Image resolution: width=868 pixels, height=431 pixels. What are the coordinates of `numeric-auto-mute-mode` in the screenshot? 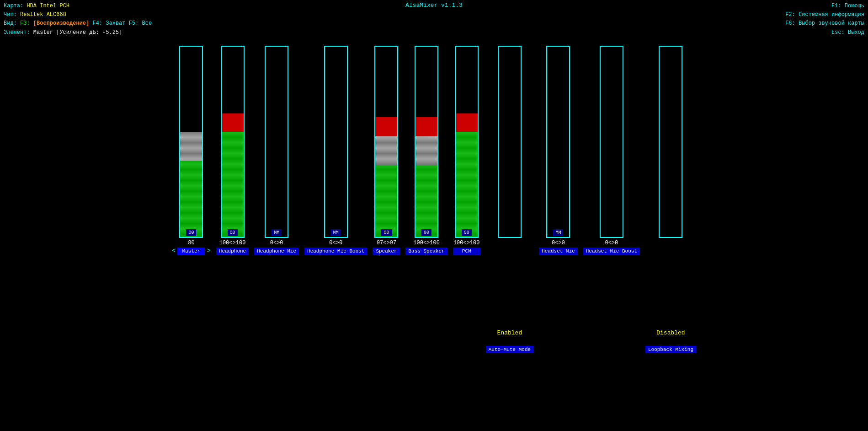 It's located at (509, 341).